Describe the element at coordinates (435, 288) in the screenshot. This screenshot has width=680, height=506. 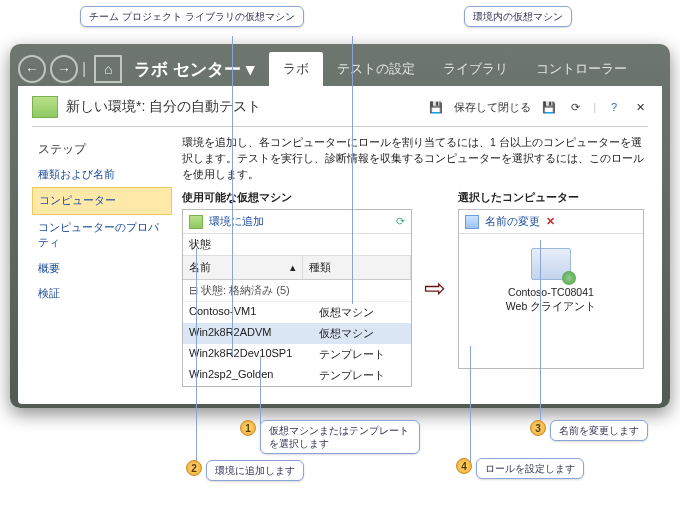
I see `transfer-arrow-icon: ⇨` at that location.